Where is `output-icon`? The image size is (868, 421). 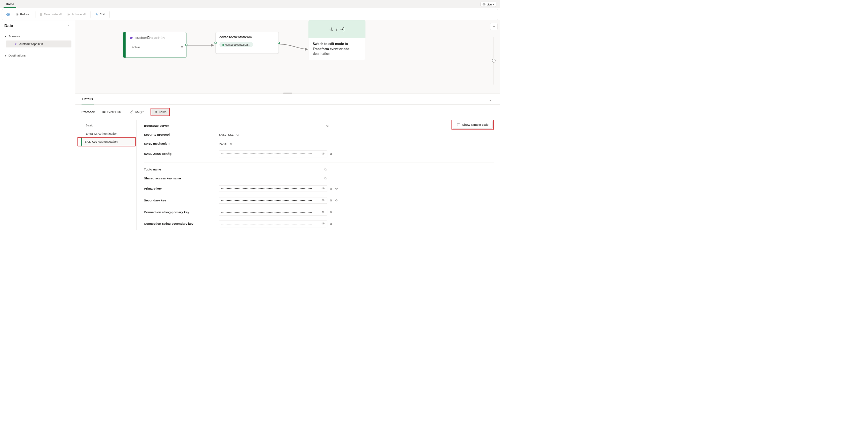 output-icon is located at coordinates (342, 29).